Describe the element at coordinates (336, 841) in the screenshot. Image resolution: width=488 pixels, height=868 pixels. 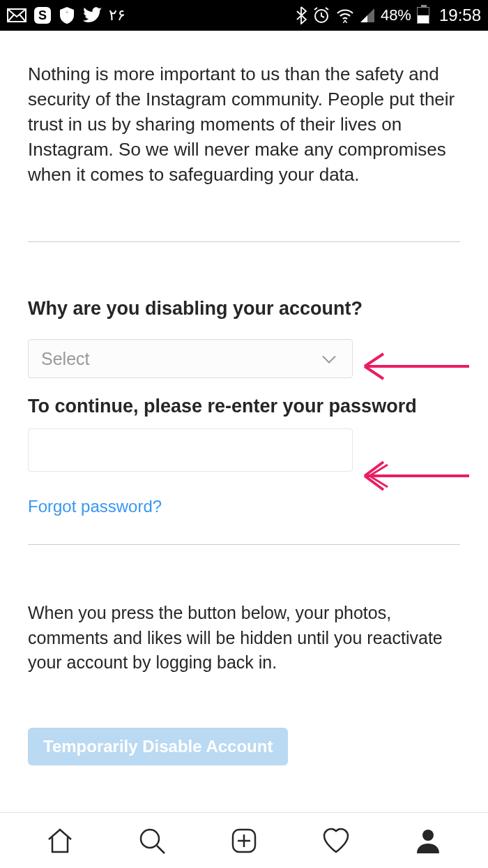
I see `nav-activity-icon` at that location.